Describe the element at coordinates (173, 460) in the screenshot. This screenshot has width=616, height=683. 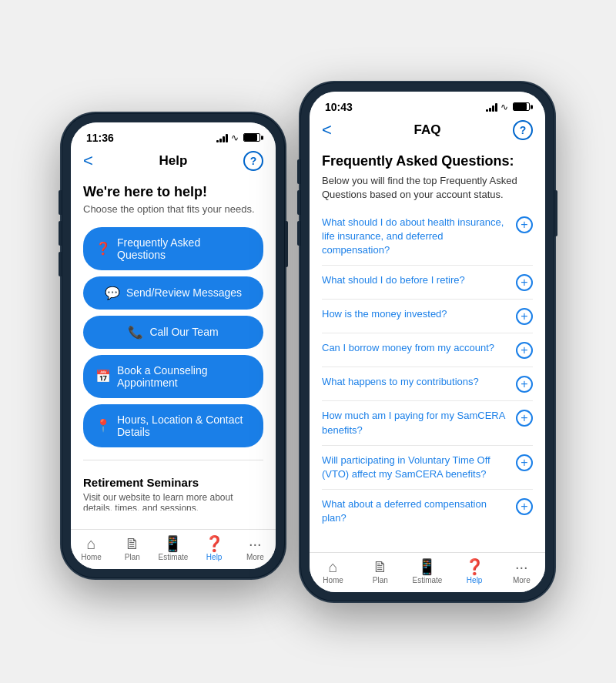
I see `left-divider` at that location.